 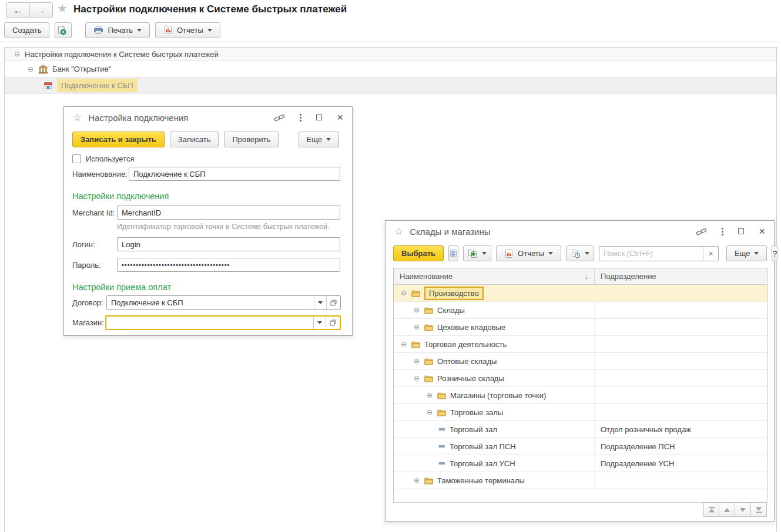 I want to click on login-field-row: Логин:, so click(x=206, y=244).